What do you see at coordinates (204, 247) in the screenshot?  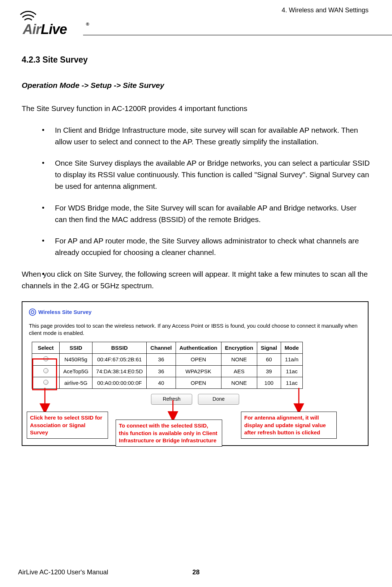 I see `bullet-item: For AP and AP router mode, the Site Surv…` at bounding box center [204, 247].